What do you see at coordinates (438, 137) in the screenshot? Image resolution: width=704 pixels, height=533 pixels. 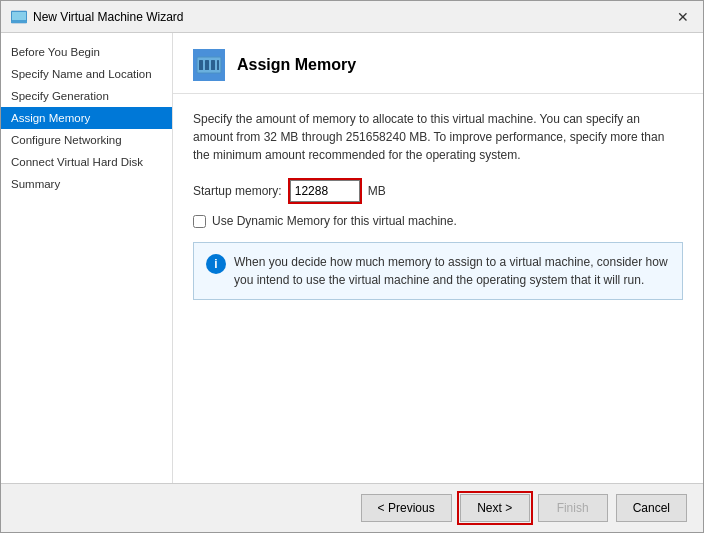 I see `description-text: Specify the amount of memory to allocate…` at bounding box center [438, 137].